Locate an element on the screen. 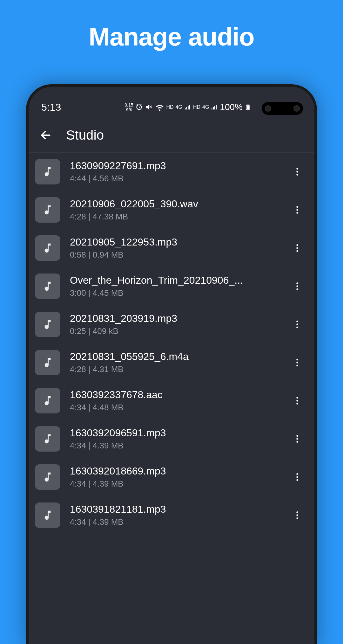 The width and height of the screenshot is (343, 644). audio-info: 20210905_122953.mp30:58 | 0.94 MB is located at coordinates (175, 248).